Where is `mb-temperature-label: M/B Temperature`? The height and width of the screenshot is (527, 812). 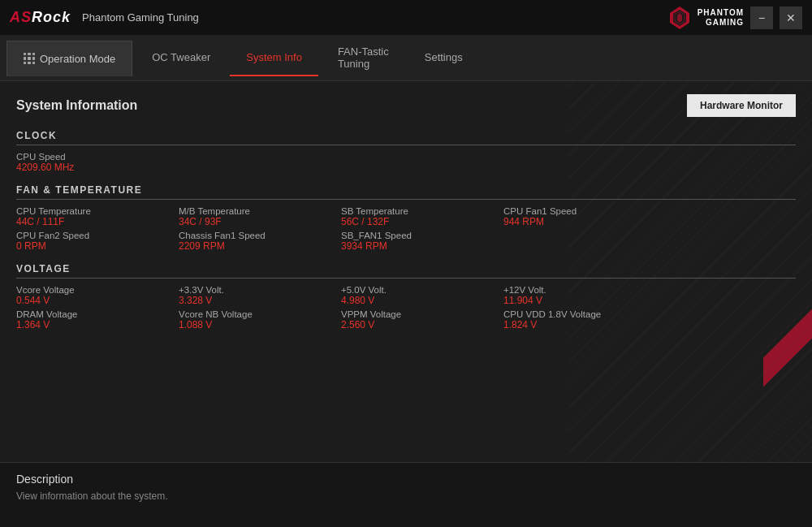 mb-temperature-label: M/B Temperature is located at coordinates (260, 211).